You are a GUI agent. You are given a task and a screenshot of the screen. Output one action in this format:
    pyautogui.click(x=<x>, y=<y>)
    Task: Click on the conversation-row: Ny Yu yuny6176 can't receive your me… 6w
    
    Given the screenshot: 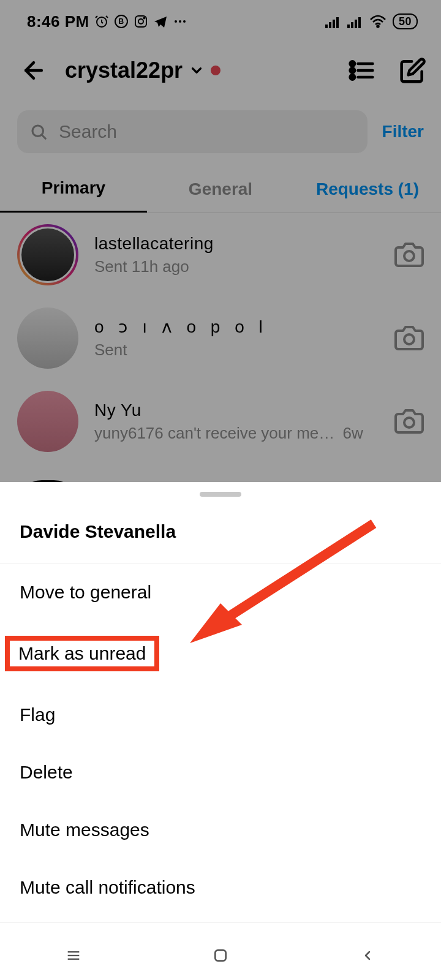 What is the action you would take?
    pyautogui.click(x=221, y=421)
    